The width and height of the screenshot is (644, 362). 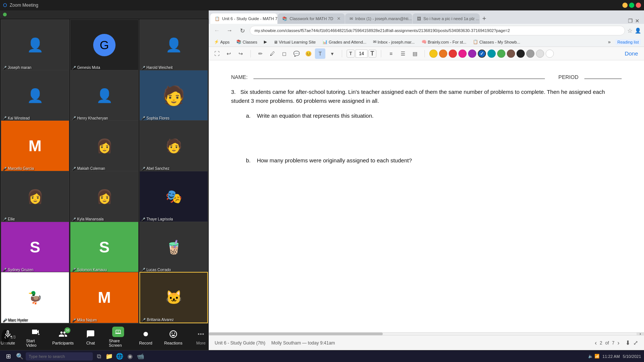 What do you see at coordinates (320, 54) in the screenshot?
I see `text-btn: T` at bounding box center [320, 54].